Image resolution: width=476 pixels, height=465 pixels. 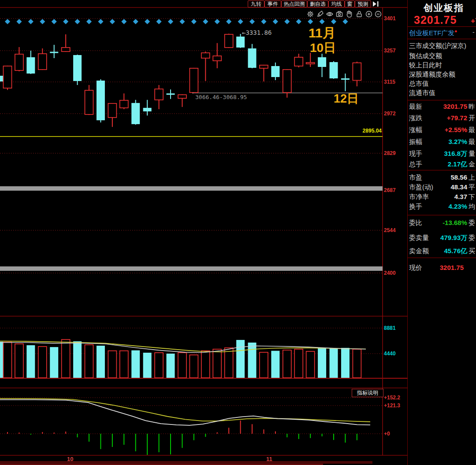 I want to click on axis-label: 10, so click(x=70, y=459).